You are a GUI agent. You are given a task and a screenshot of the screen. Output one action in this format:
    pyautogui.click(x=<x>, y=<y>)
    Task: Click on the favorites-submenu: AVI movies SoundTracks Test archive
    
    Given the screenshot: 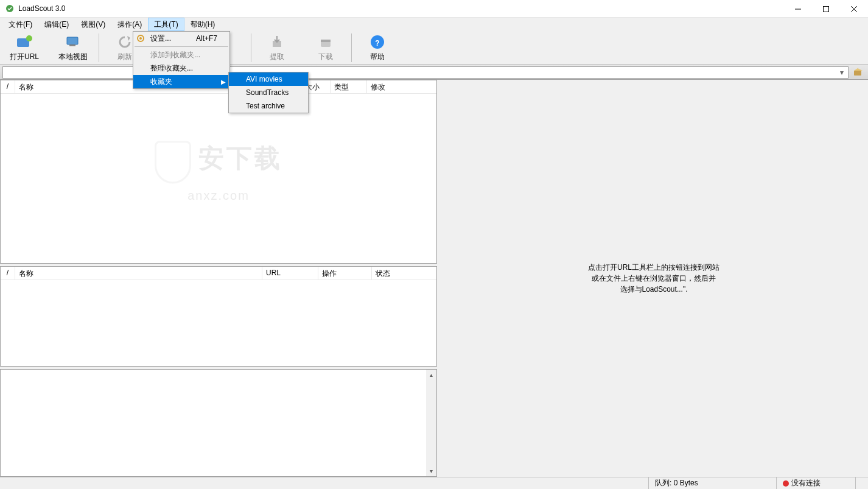 What is the action you would take?
    pyautogui.click(x=268, y=93)
    